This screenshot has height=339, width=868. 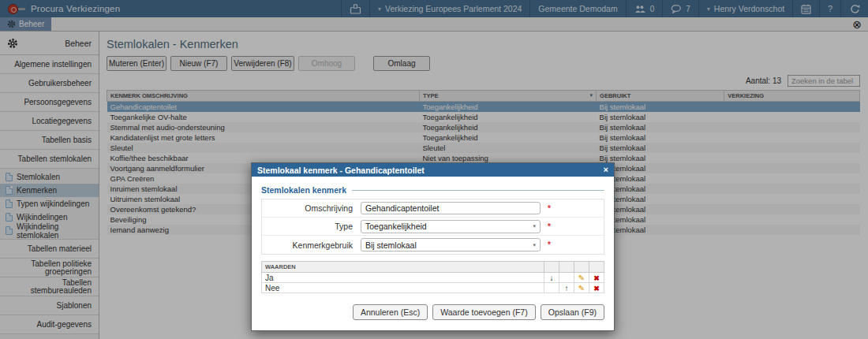 I want to click on kenmerkgebruik-select: Bij stemlokaal ▾, so click(x=451, y=244).